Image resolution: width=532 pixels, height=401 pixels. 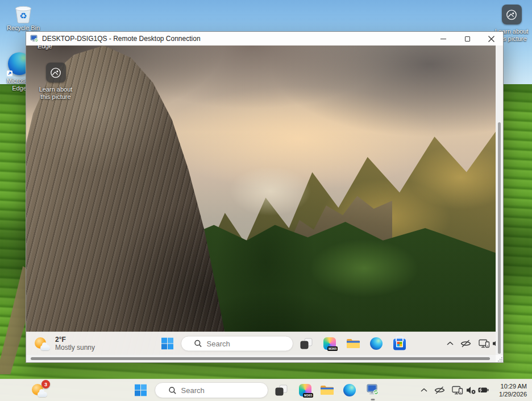 I want to click on picture-icon, so click(x=512, y=15).